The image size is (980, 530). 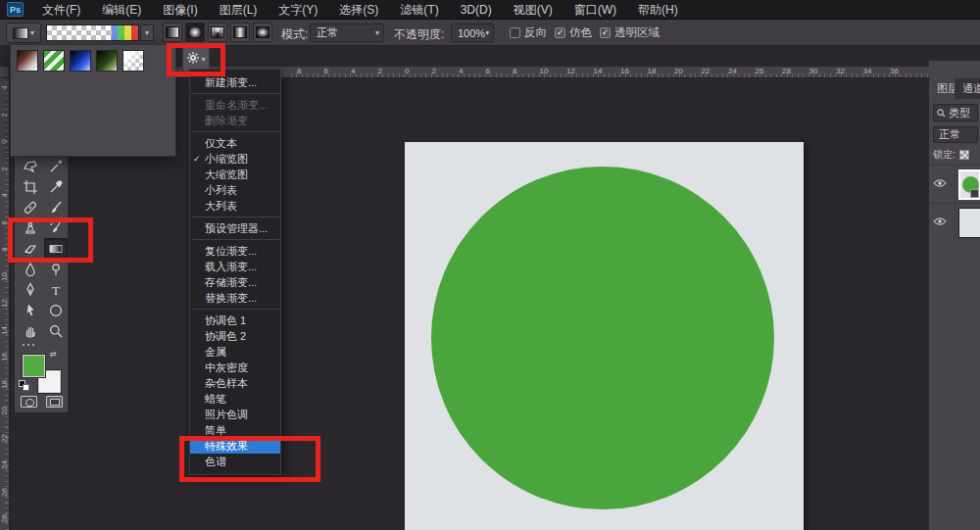 I want to click on menu-item-金属: 金属, so click(x=235, y=352).